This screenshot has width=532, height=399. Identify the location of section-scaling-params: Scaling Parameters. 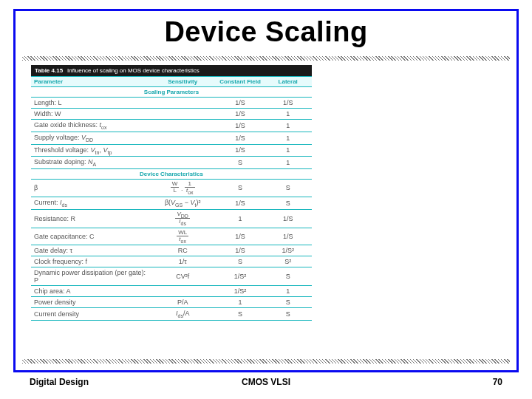
(171, 92).